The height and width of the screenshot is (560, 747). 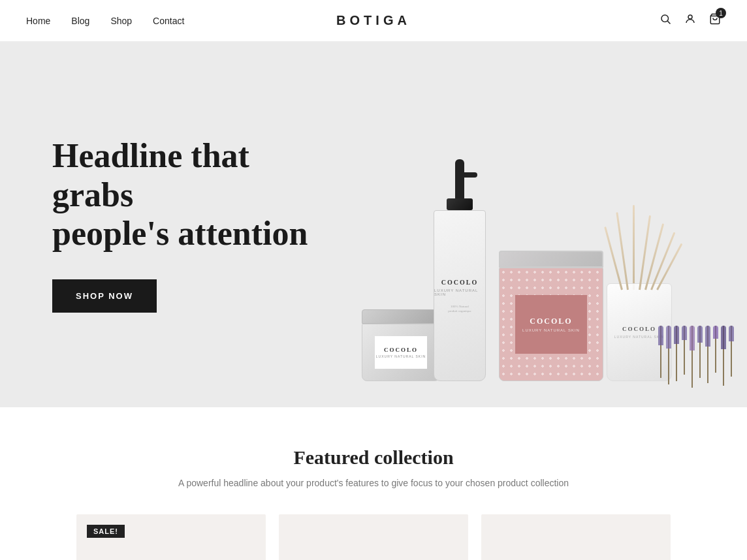 I want to click on product-jar-pink: COCOLO LUXURY NATURAL SKIN, so click(x=551, y=316).